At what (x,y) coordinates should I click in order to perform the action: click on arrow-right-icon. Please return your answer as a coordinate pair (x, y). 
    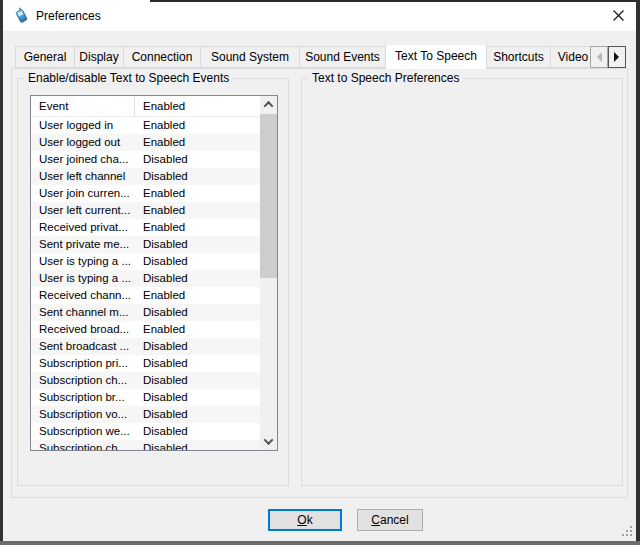
    Looking at the image, I should click on (619, 57).